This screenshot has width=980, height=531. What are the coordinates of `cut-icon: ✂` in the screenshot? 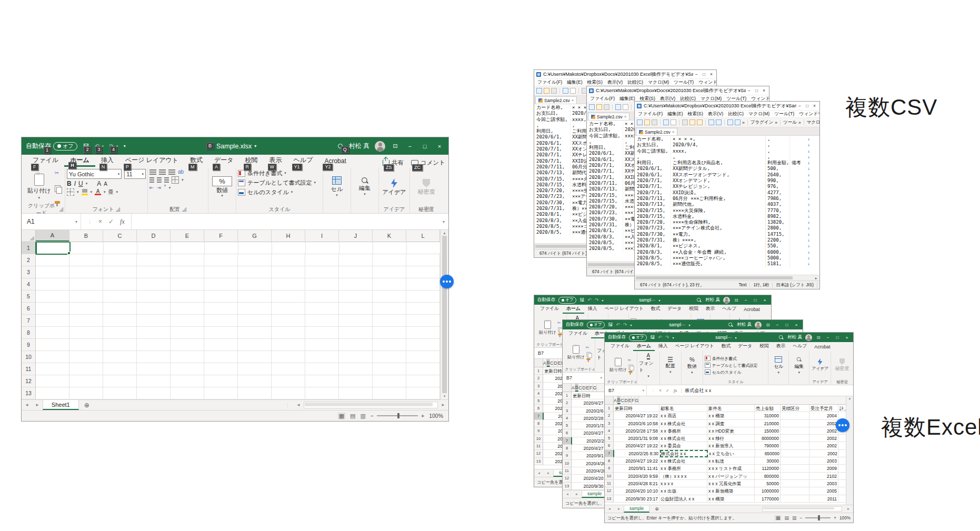 It's located at (631, 360).